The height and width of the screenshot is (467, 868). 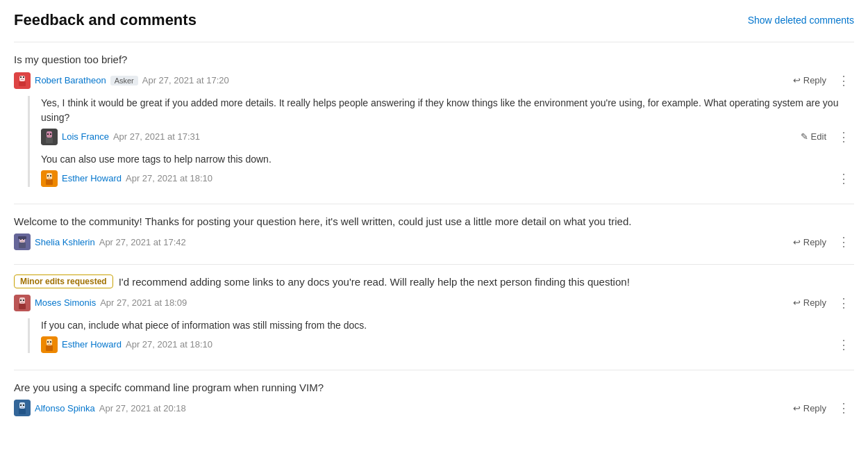 I want to click on author-esther-2: Esther Howard, so click(x=92, y=345).